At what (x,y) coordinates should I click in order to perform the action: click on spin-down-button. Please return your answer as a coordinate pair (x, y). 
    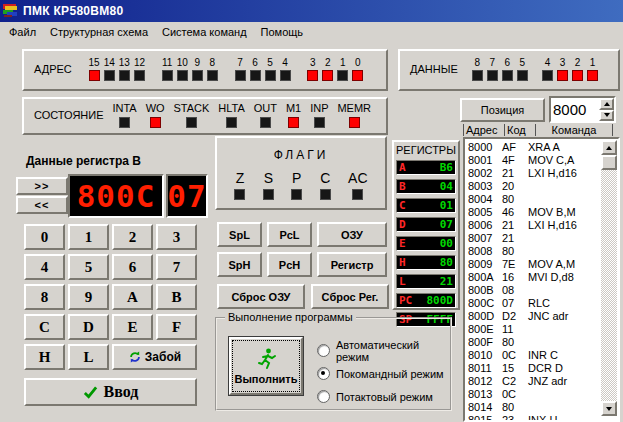
    Looking at the image, I should click on (606, 116).